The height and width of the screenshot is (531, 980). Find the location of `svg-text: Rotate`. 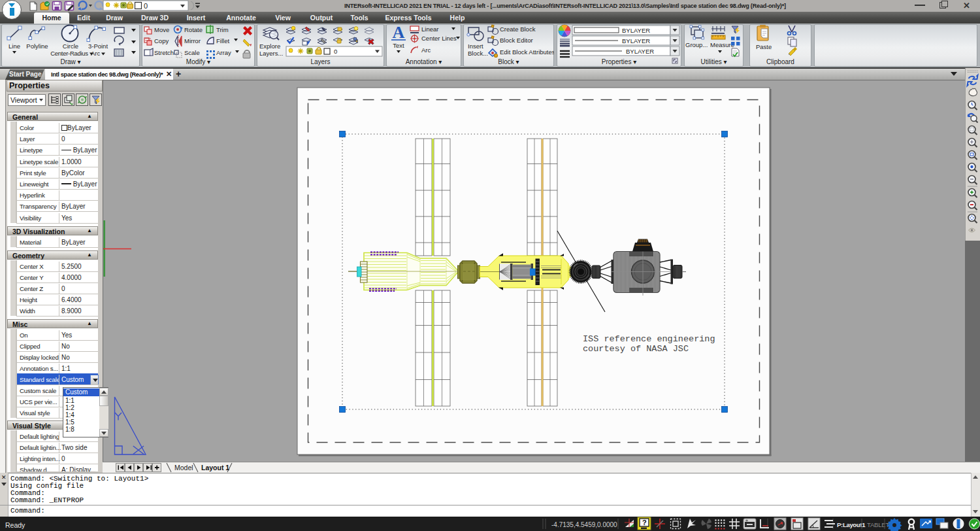

svg-text: Rotate is located at coordinates (193, 30).